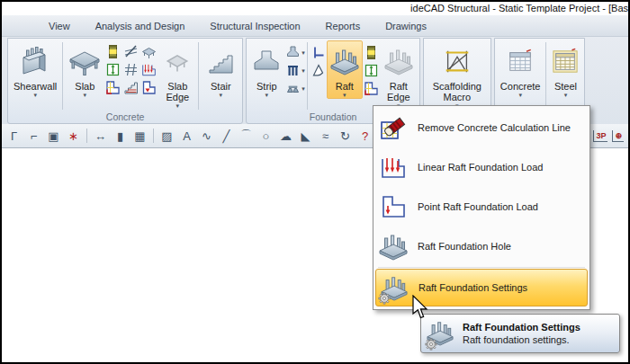  What do you see at coordinates (482, 167) in the screenshot?
I see `menu-item-linear-raft-foundation-load: Linear Raft Foundation Load` at bounding box center [482, 167].